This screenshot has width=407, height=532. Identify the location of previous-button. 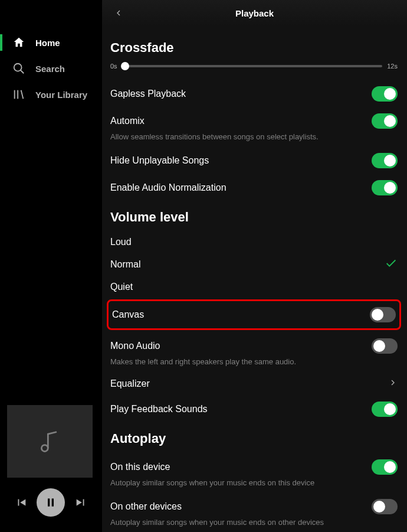
(21, 502).